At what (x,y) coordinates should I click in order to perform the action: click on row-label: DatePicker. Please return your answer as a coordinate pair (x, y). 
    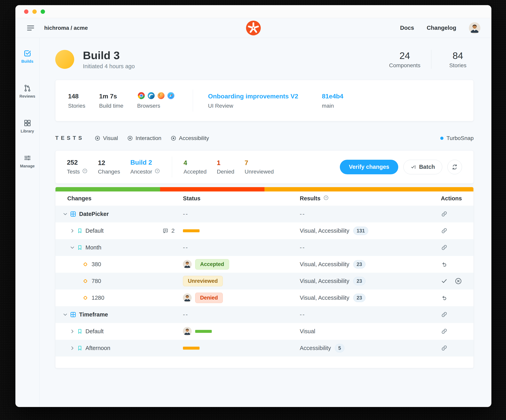
    Looking at the image, I should click on (94, 214).